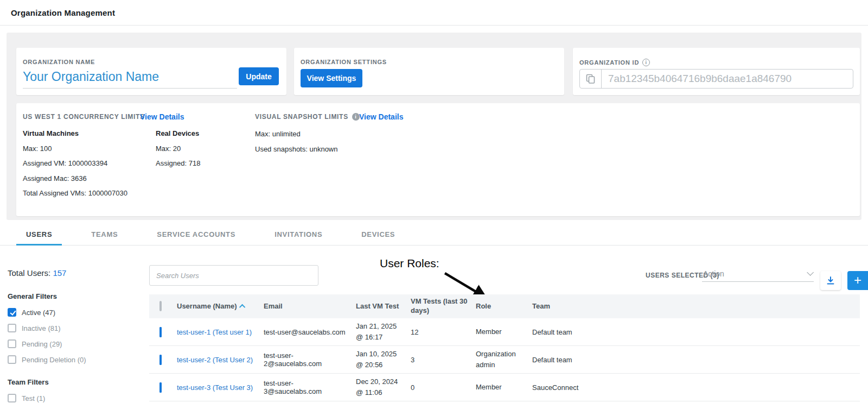 The height and width of the screenshot is (409, 868). Describe the element at coordinates (758, 274) in the screenshot. I see `action-select: Action` at that location.